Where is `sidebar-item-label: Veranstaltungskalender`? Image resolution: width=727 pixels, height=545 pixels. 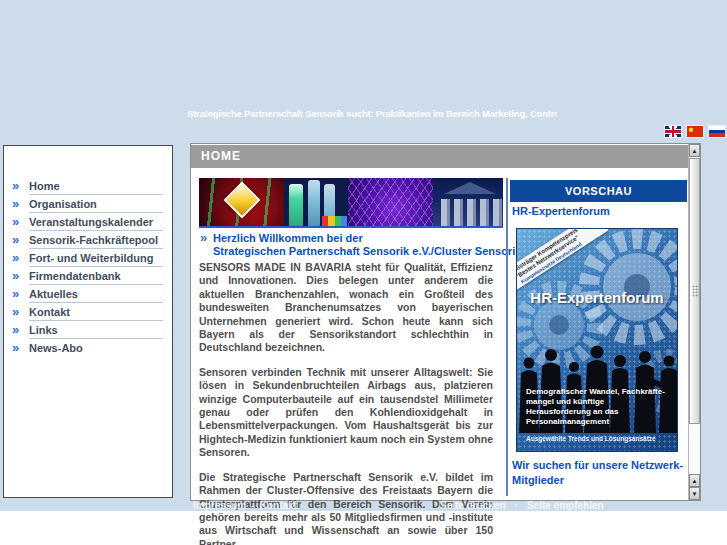 sidebar-item-label: Veranstaltungskalender is located at coordinates (91, 222).